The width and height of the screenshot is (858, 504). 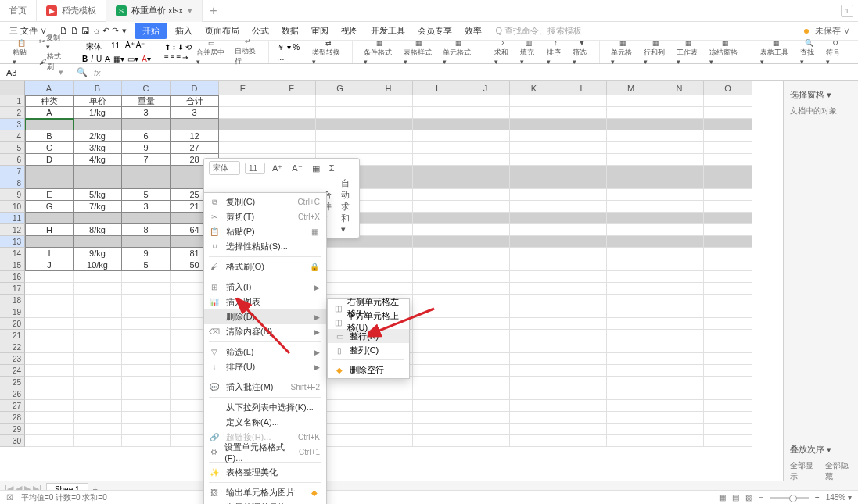 I want to click on ctx-beautify: ✨表格整理美化, so click(x=265, y=472).